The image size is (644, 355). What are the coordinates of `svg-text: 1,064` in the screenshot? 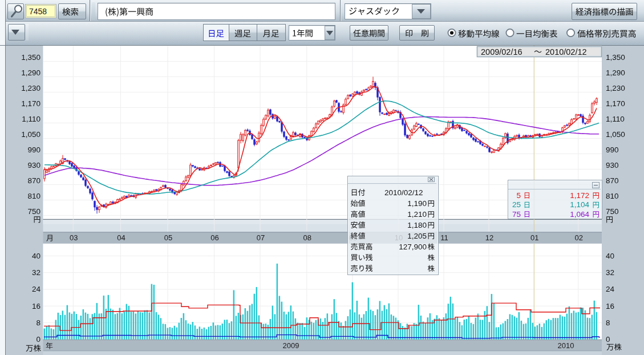 It's located at (580, 214).